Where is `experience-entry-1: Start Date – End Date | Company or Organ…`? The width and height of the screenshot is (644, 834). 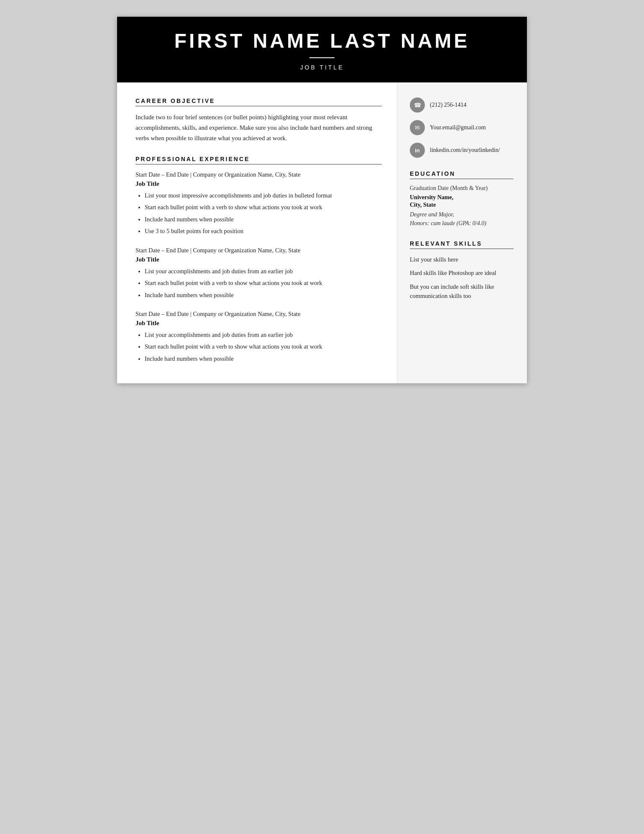 experience-entry-1: Start Date – End Date | Company or Organ… is located at coordinates (258, 203).